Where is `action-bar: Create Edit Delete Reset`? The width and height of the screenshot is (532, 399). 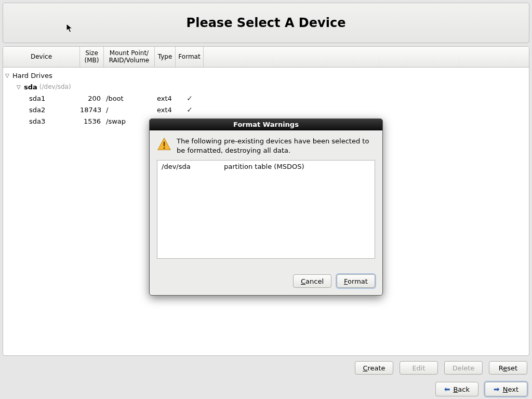
action-bar: Create Edit Delete Reset is located at coordinates (266, 366).